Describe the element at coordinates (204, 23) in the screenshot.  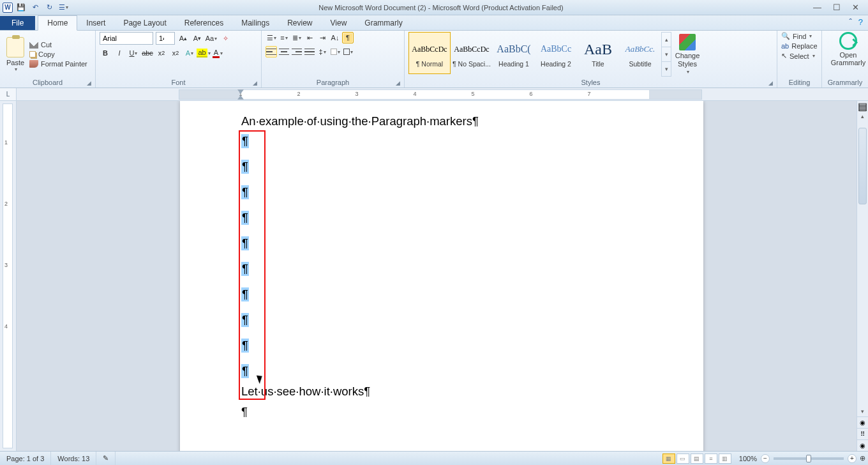
I see `tab-references: References` at that location.